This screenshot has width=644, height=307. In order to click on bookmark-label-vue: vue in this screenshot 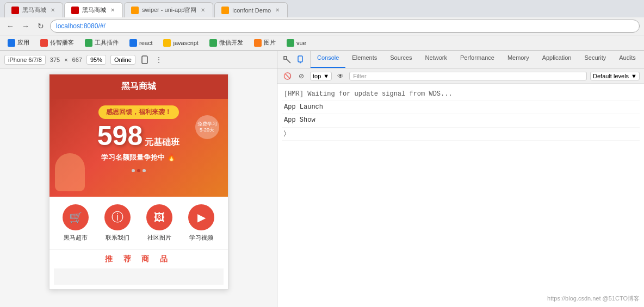, I will do `click(301, 43)`.